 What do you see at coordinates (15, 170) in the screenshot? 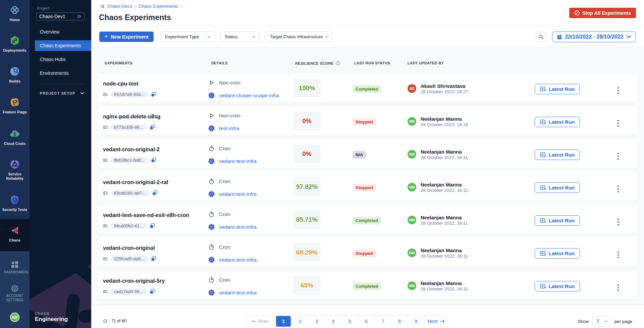
I see `module-nav-item-service-reliability: Service Reliability` at bounding box center [15, 170].